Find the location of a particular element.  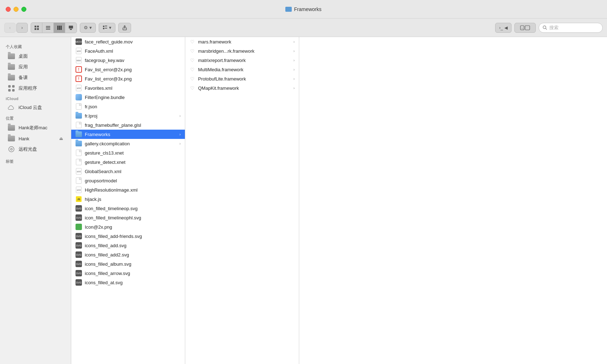

file-item: SVGicons_filled_arrow.svg is located at coordinates (128, 273).